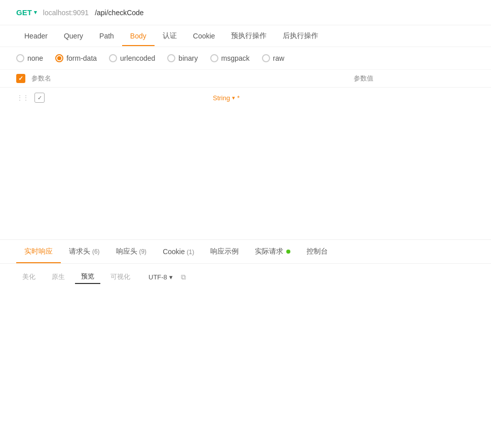  What do you see at coordinates (245, 98) in the screenshot?
I see `param-row: ⋮⋮ String ▾ *` at bounding box center [245, 98].